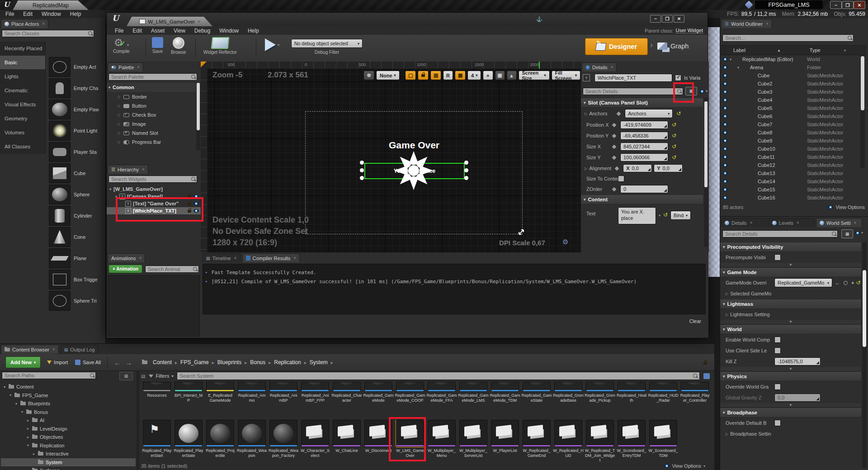  Describe the element at coordinates (537, 392) in the screenshot. I see `asset-tile: Replicated_GameState` at that location.